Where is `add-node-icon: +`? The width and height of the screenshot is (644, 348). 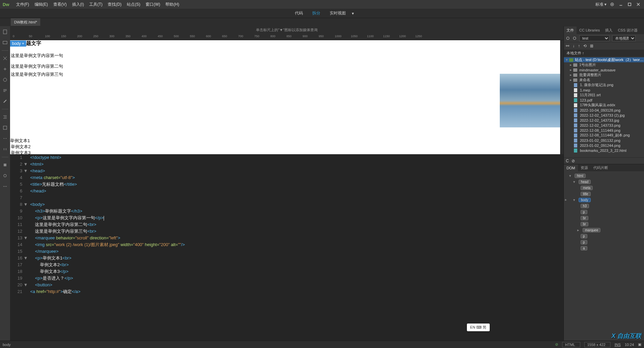 add-node-icon: + is located at coordinates (566, 200).